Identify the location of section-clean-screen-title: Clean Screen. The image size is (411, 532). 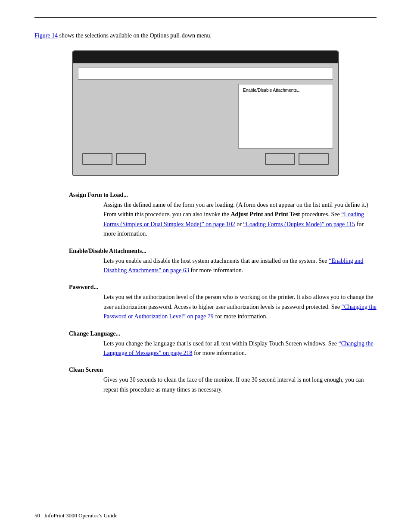
(223, 370).